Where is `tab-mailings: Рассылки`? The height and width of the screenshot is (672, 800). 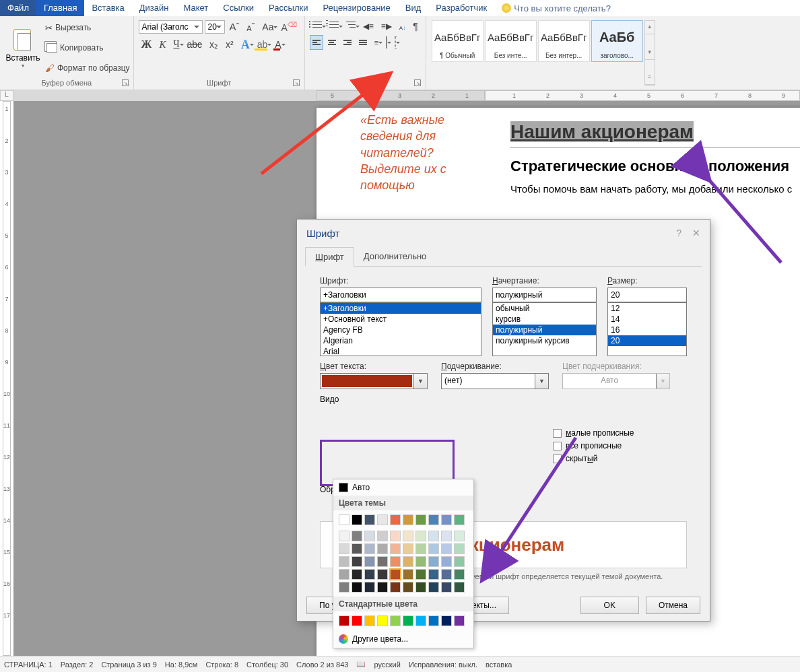
tab-mailings: Рассылки is located at coordinates (288, 8).